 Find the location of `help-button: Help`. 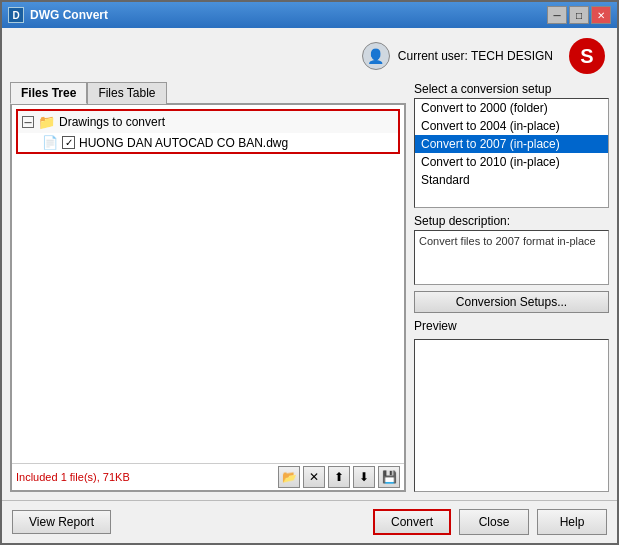

help-button: Help is located at coordinates (572, 522).